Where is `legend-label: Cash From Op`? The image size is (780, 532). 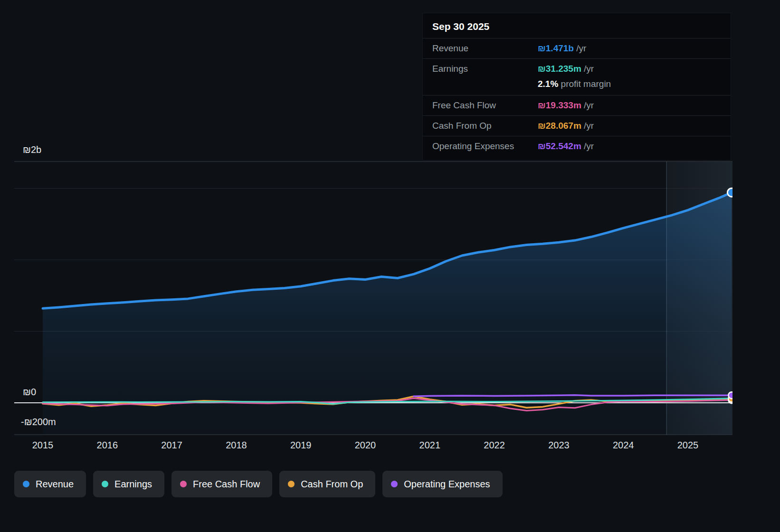
legend-label: Cash From Op is located at coordinates (332, 484).